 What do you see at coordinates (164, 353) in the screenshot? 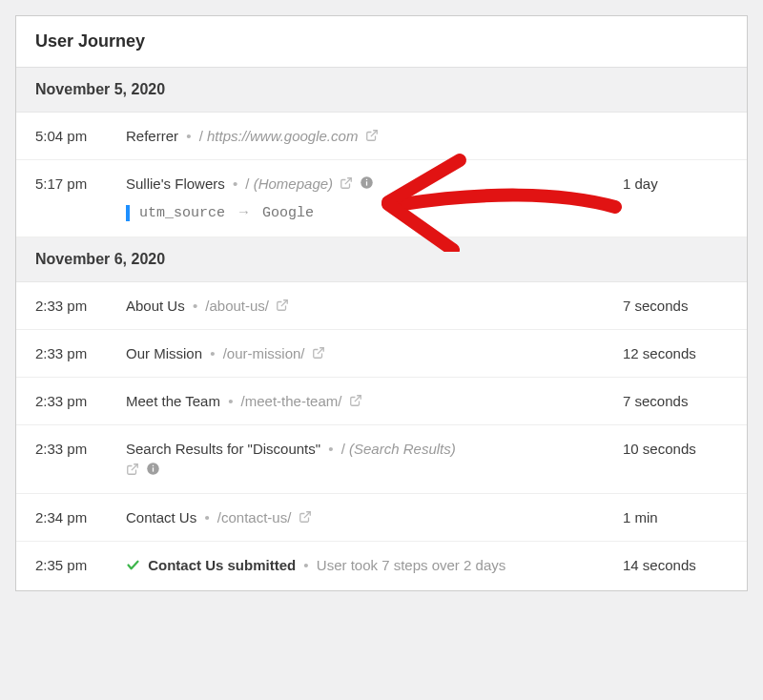
I see `event-title: Our Mission` at bounding box center [164, 353].